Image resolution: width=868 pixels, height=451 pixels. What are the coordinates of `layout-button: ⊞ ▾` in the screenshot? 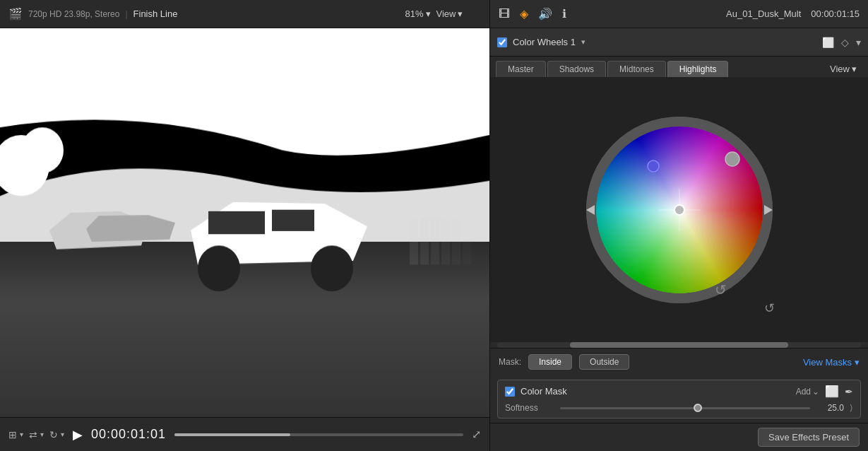 It's located at (16, 435).